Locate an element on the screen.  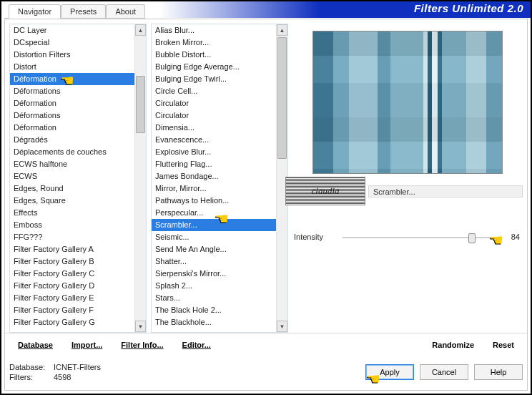
filter-item: Circle Cell... is located at coordinates (214, 92).